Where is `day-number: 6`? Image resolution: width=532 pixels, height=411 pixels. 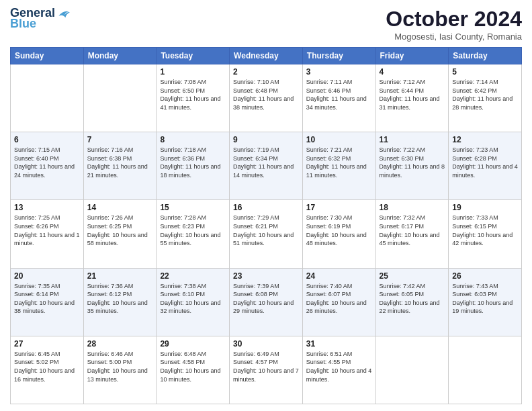 day-number: 6 is located at coordinates (47, 140).